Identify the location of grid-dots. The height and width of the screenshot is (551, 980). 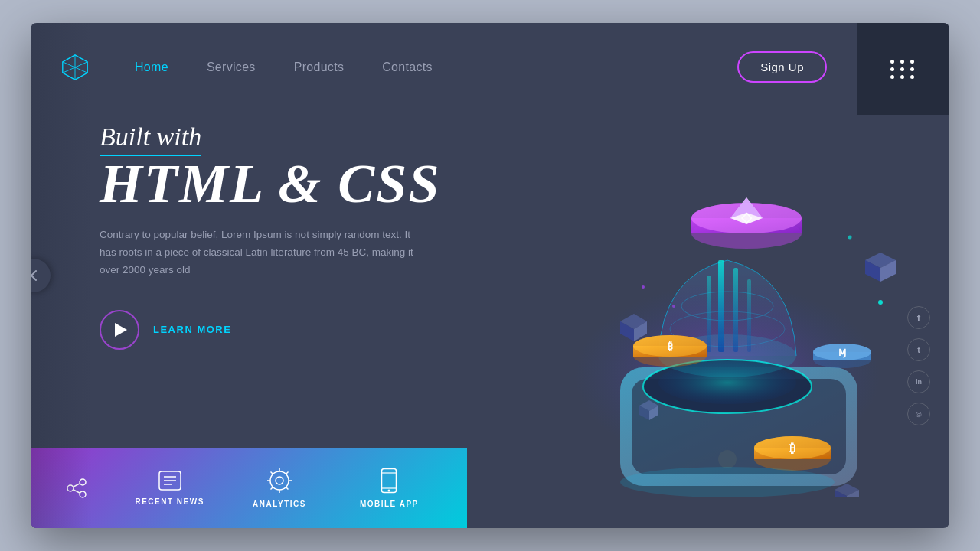
(903, 69).